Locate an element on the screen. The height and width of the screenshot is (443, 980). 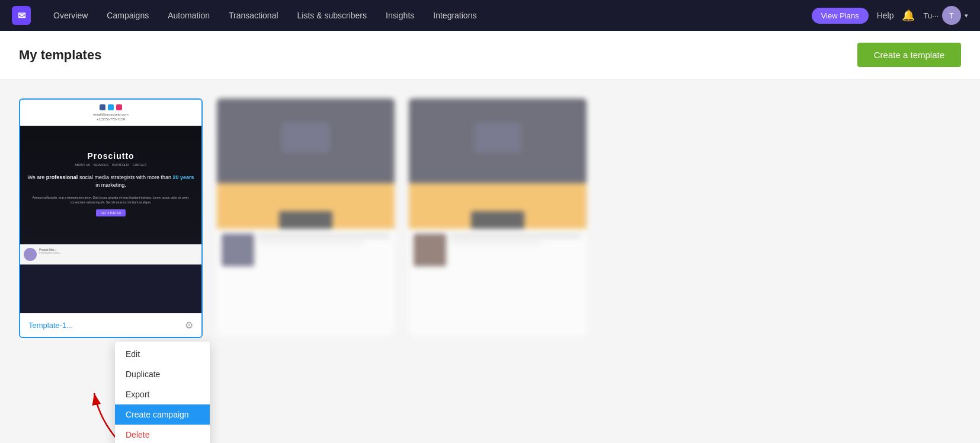
preview-nav-about: ABOUT US is located at coordinates (82, 165).